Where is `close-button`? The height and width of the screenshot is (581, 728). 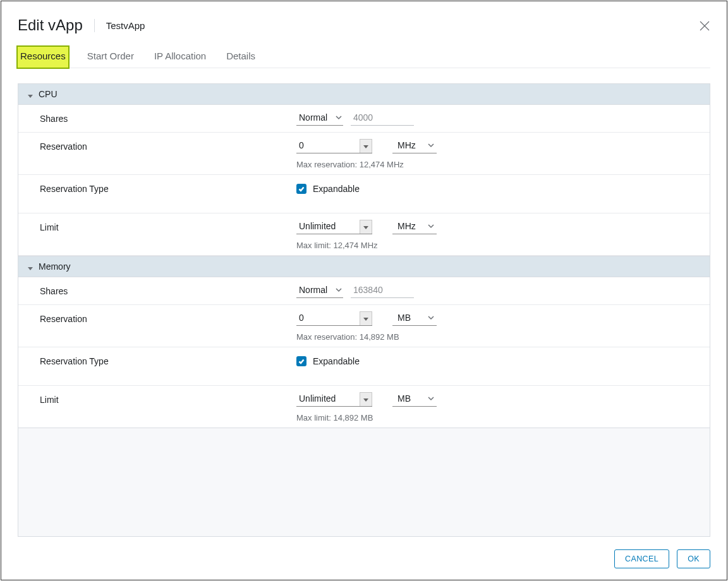
close-button is located at coordinates (705, 27).